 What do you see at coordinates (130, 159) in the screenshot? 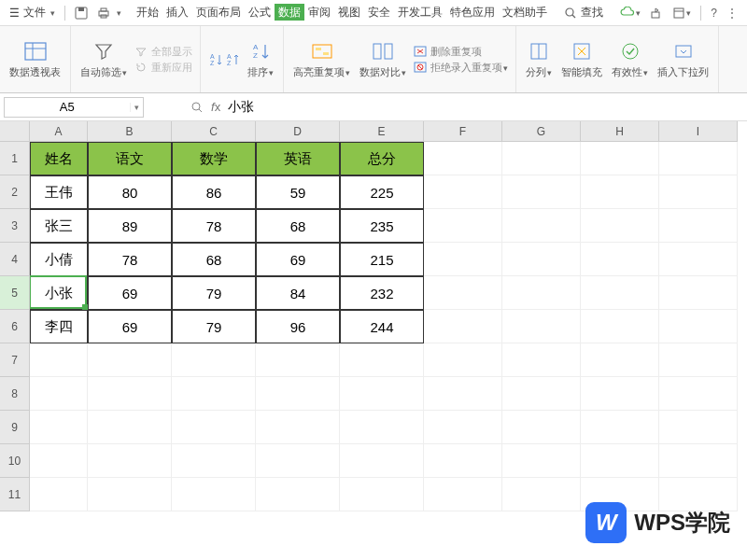
I see `table-header-cell: 语文` at bounding box center [130, 159].